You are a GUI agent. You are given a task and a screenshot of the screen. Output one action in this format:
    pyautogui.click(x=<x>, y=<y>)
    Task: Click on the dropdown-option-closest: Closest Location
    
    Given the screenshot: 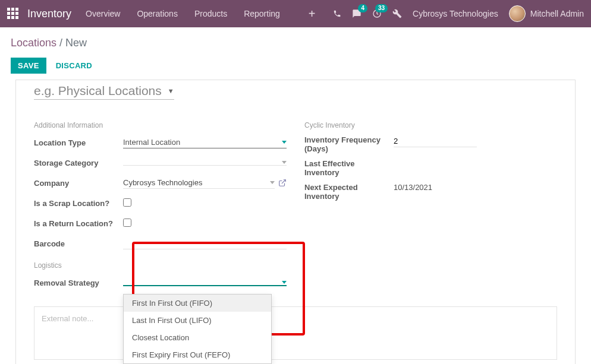 What is the action you would take?
    pyautogui.click(x=197, y=337)
    